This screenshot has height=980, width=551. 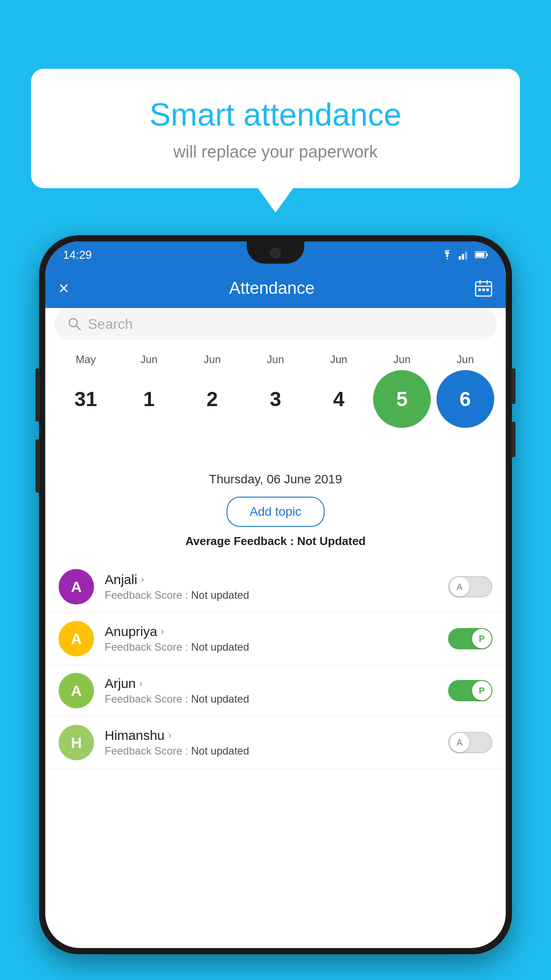 What do you see at coordinates (464, 255) in the screenshot?
I see `status-icons` at bounding box center [464, 255].